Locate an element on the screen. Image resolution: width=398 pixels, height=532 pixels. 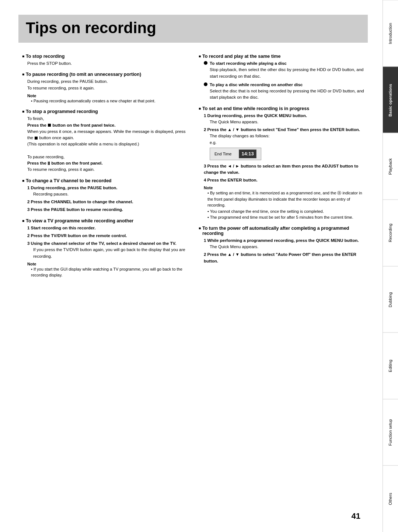
stop-prog-bold: Press the button on the front panel twic… is located at coordinates (71, 125).